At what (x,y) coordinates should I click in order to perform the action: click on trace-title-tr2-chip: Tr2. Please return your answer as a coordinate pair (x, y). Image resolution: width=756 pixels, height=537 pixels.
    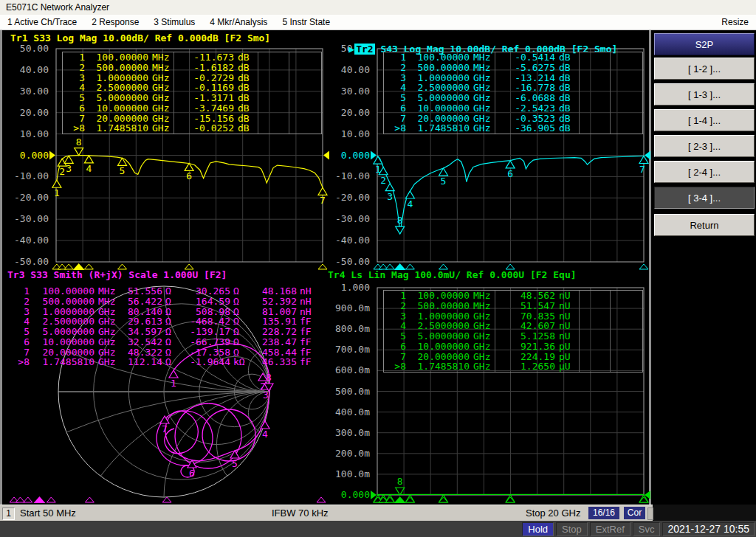
    Looking at the image, I should click on (365, 49).